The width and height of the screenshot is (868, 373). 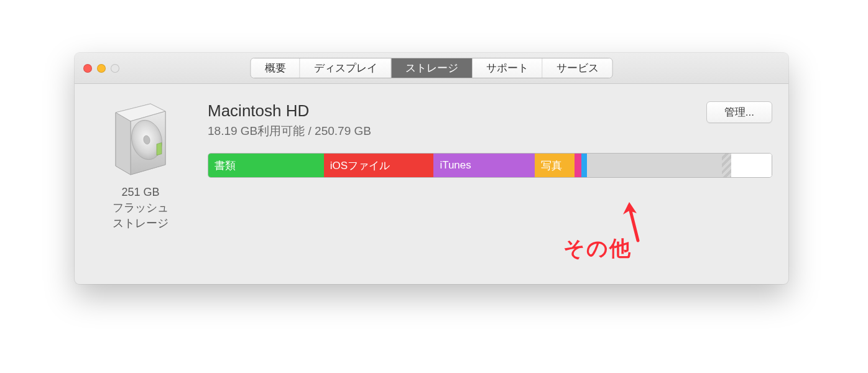 What do you see at coordinates (141, 193) in the screenshot?
I see `drive-capacity: 251 GB` at bounding box center [141, 193].